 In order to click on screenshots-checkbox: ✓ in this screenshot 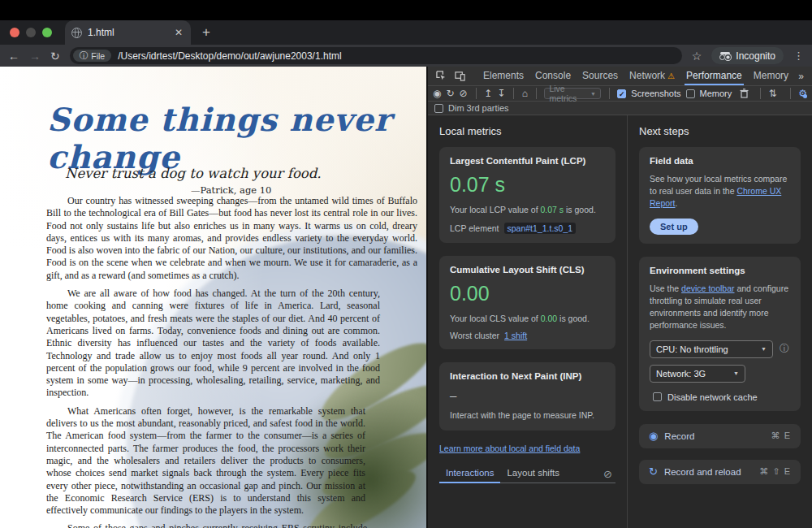, I will do `click(622, 94)`.